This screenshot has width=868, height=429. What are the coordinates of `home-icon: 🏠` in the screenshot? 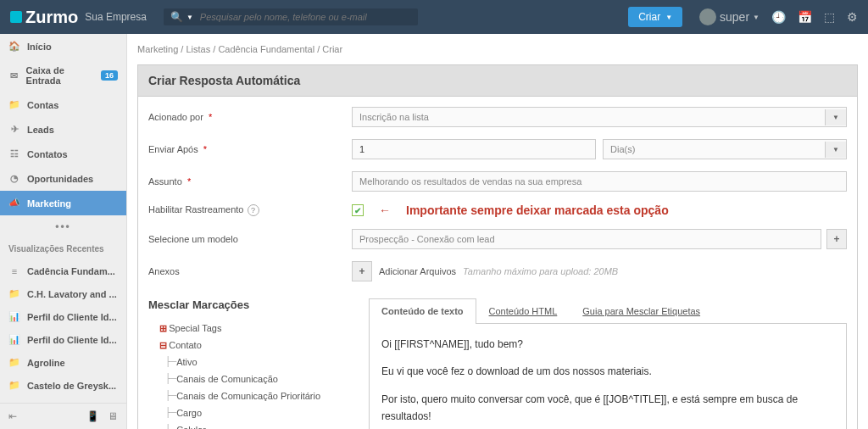 It's located at (14, 46).